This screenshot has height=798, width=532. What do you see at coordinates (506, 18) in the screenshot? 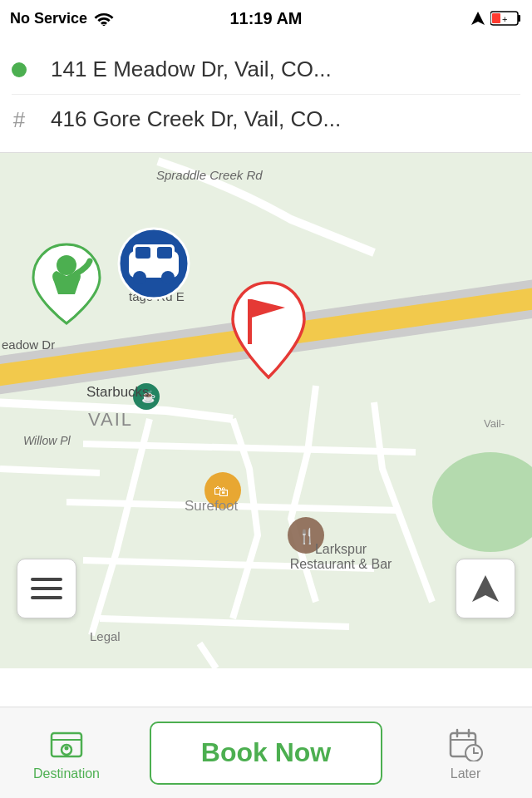
I see `battery-icon: +` at bounding box center [506, 18].